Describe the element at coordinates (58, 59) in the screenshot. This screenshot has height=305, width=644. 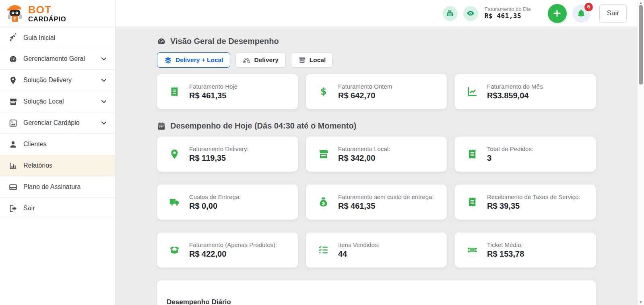
I see `sidebar-item-gerenciamento-geral: Gerenciamento Geral` at that location.